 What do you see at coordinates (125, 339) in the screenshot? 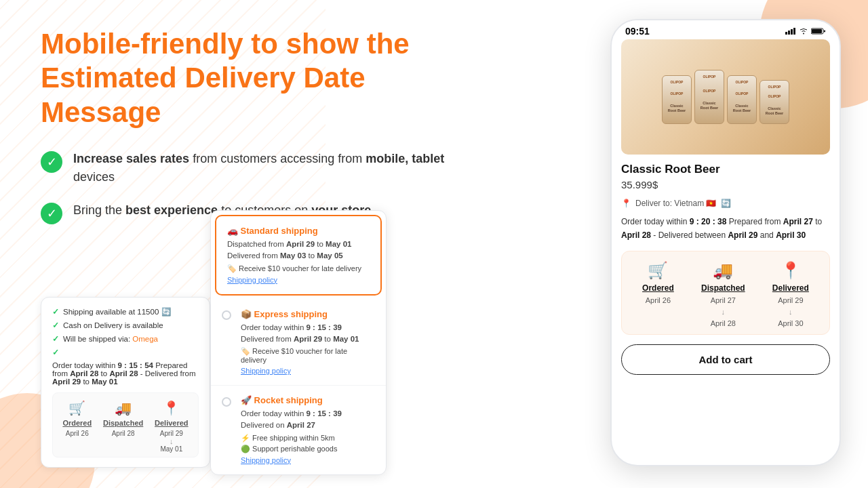
I see `ship-via-row: ✓ Will be shipped via: Omega` at bounding box center [125, 339].